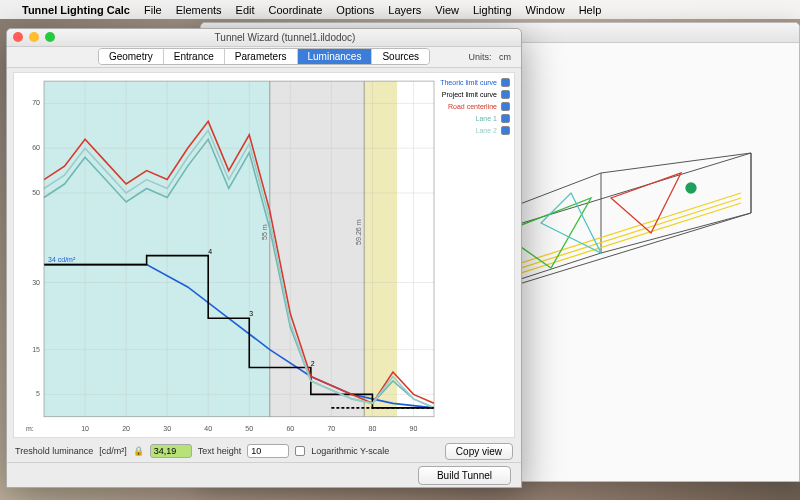  Describe the element at coordinates (62, 258) in the screenshot. I see `svg-text: 34 cd/m²` at that location.